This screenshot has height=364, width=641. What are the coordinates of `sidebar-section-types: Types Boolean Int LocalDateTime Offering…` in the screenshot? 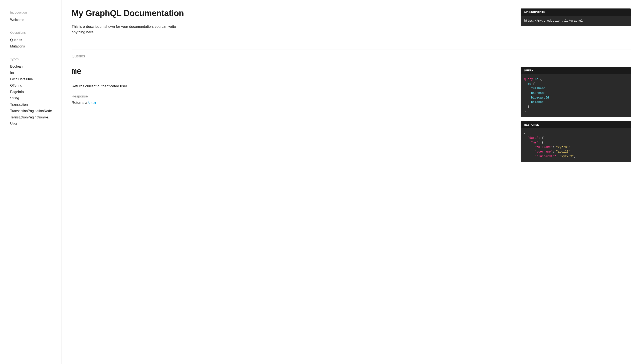 It's located at (33, 92).